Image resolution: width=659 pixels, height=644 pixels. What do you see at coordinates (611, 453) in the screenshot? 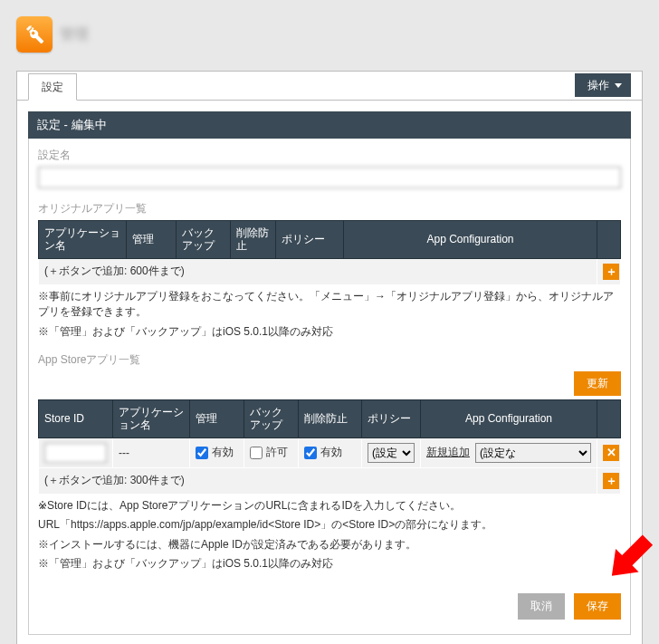
I see `row-delete-button: ✕` at bounding box center [611, 453].